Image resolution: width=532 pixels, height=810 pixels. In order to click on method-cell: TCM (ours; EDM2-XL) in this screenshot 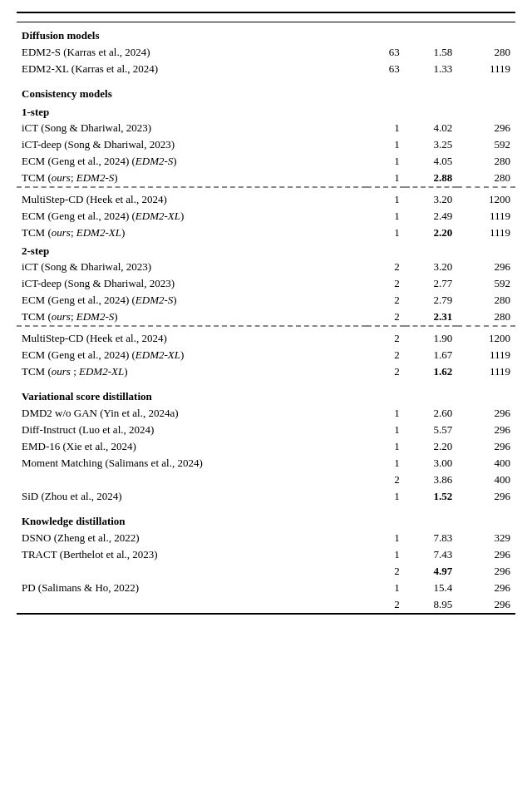, I will do `click(191, 233)`.